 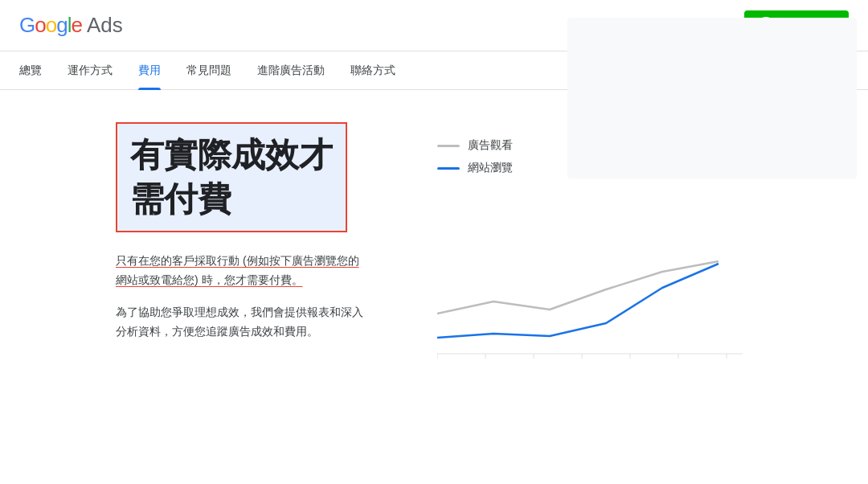 I want to click on legend-item-gray: 廣告觀看, so click(x=643, y=146).